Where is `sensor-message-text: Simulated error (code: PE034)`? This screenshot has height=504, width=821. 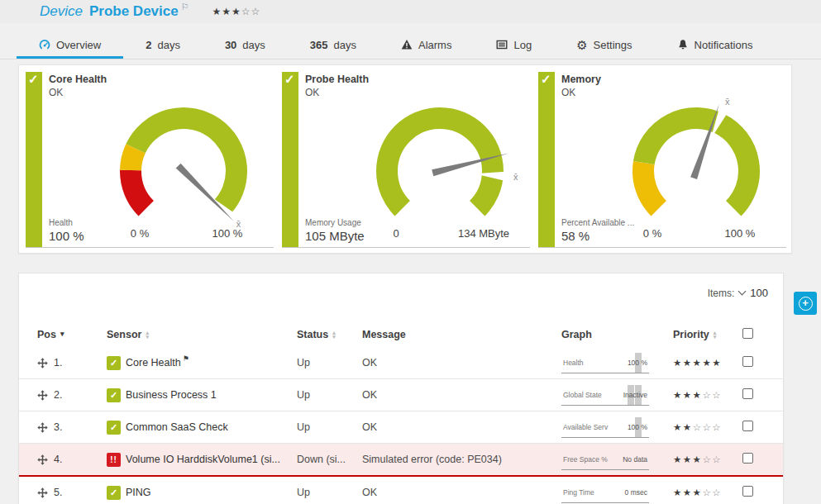 sensor-message-text: Simulated error (code: PE034) is located at coordinates (461, 459).